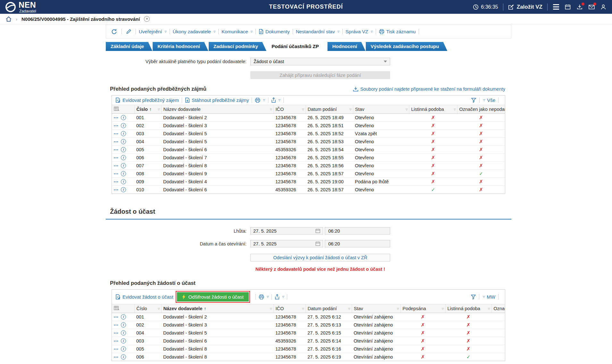  I want to click on edit-record-button, so click(129, 31).